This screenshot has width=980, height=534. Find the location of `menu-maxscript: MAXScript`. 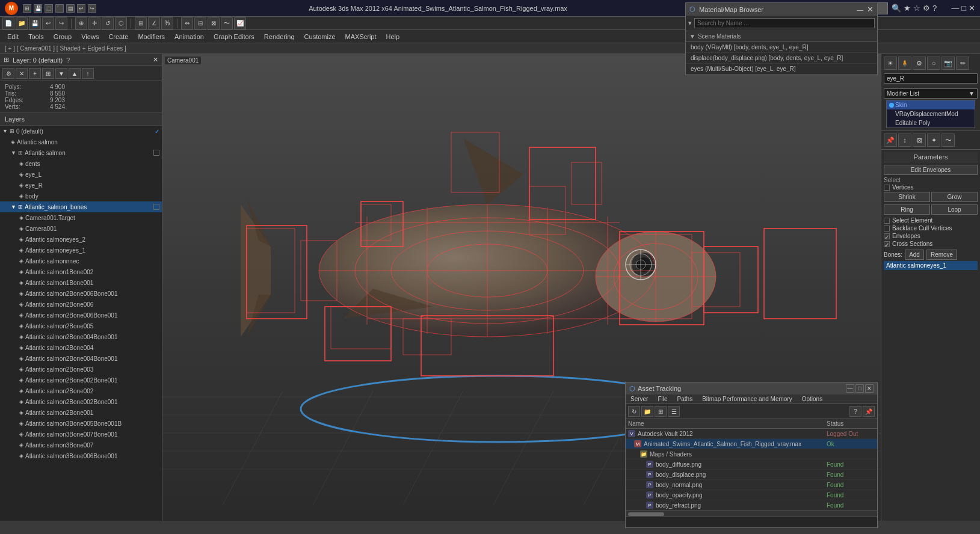

menu-maxscript: MAXScript is located at coordinates (361, 37).